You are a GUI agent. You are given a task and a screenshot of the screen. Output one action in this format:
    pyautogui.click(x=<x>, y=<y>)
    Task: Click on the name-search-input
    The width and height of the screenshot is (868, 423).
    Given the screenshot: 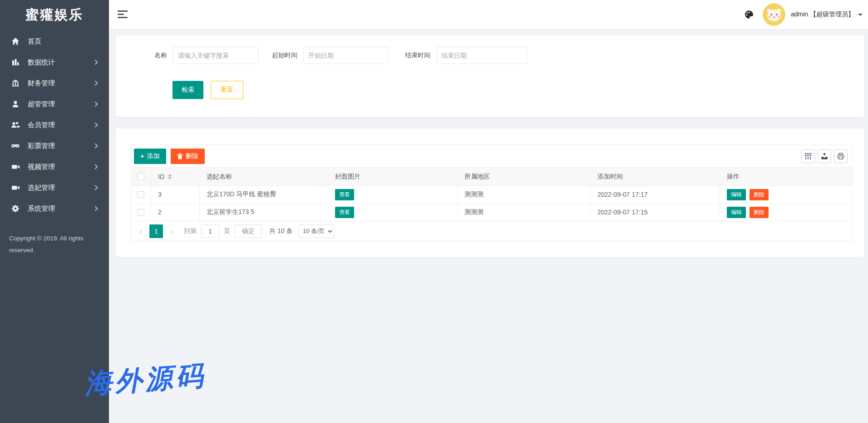 What is the action you would take?
    pyautogui.click(x=216, y=55)
    